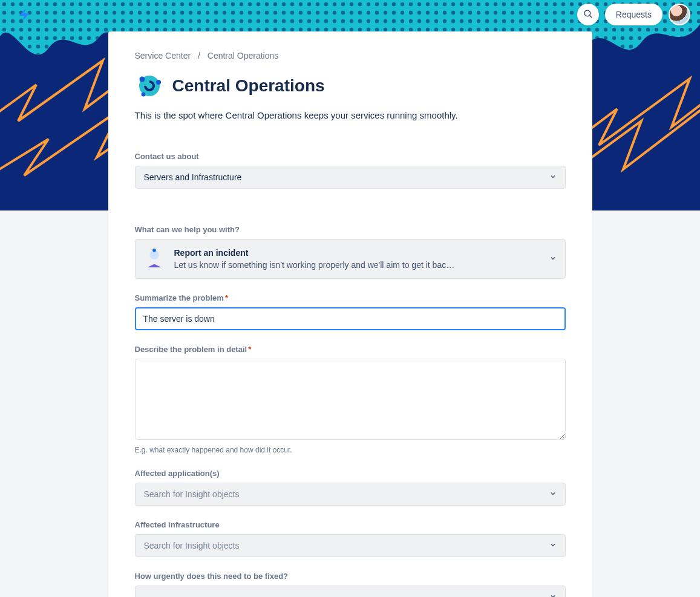 This screenshot has width=700, height=597. What do you see at coordinates (163, 56) in the screenshot?
I see `breadcrumb-root-link: Service Center` at bounding box center [163, 56].